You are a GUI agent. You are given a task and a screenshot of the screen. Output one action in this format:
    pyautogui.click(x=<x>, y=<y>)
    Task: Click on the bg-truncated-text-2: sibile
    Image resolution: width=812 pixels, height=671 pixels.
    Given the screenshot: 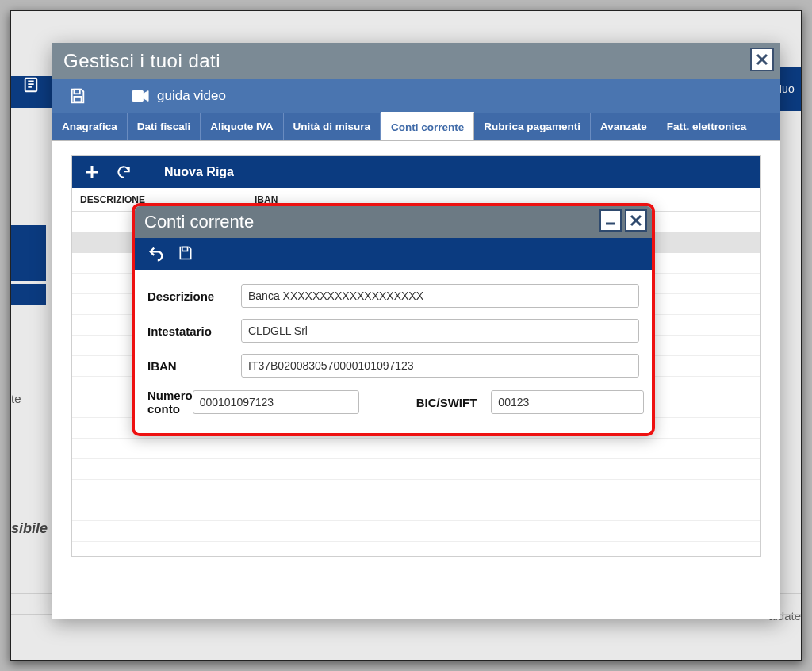 What is the action you would take?
    pyautogui.click(x=29, y=528)
    